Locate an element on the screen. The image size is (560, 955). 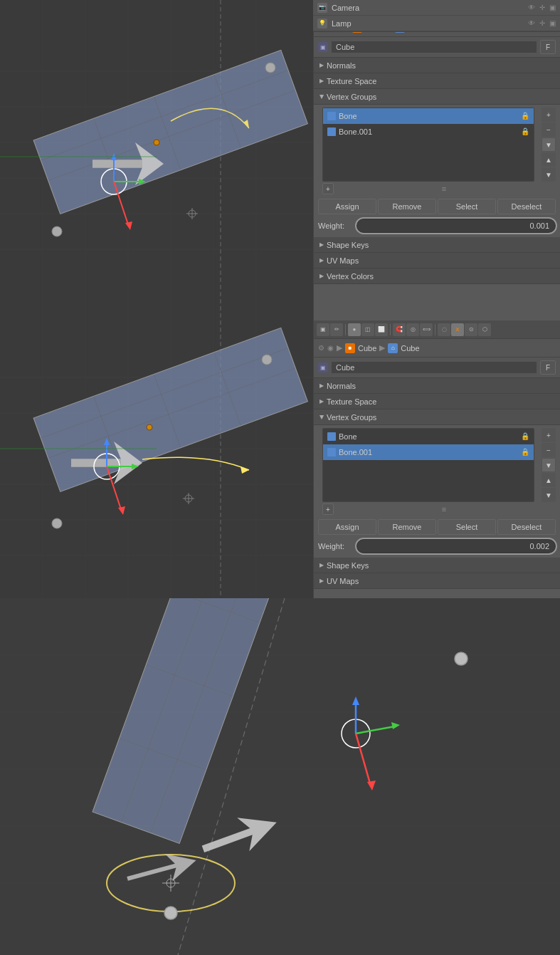
remove-btn-mid: Remove is located at coordinates (407, 527).